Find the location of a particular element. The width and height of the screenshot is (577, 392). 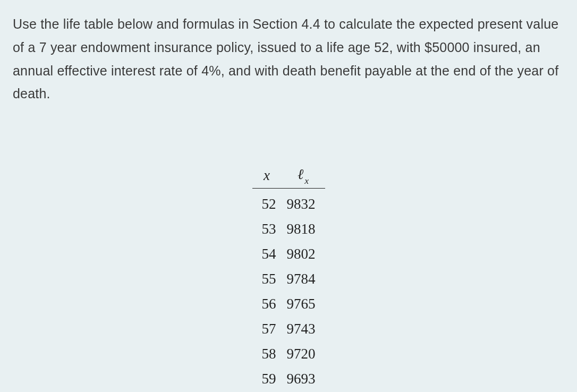

table-row: 56 9765 is located at coordinates (289, 304).